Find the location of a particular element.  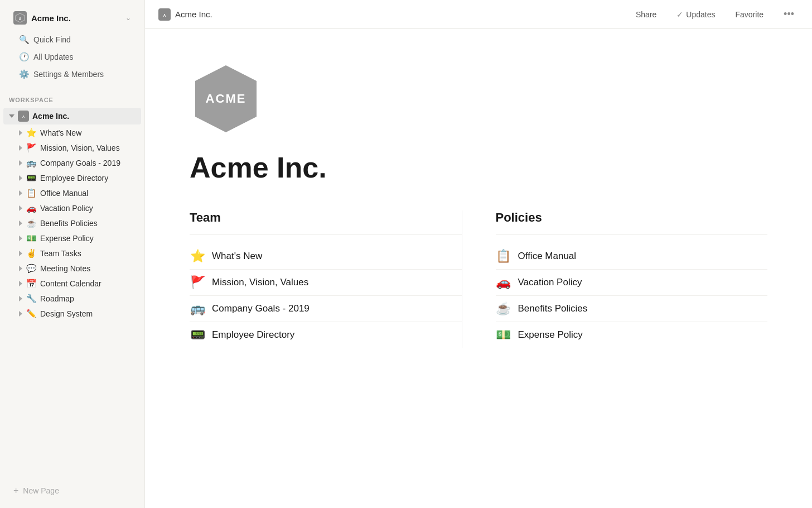

tree-item-label-4: Office Manual is located at coordinates (88, 193).